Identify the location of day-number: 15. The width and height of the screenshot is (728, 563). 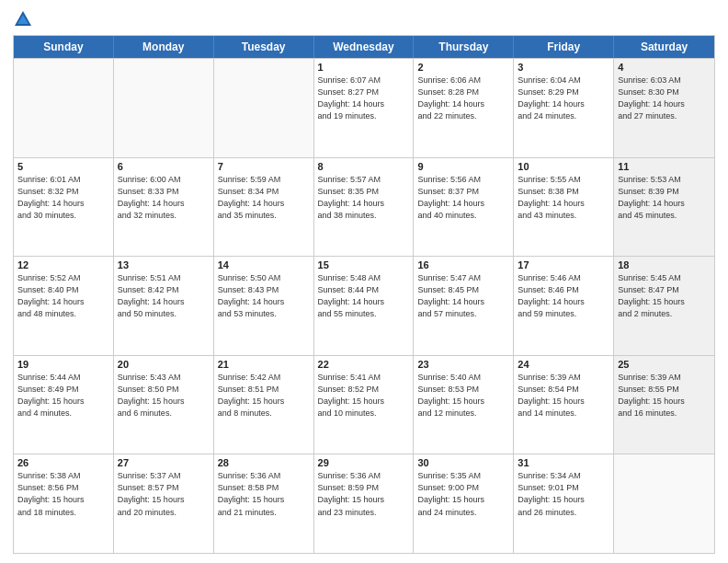
(364, 265).